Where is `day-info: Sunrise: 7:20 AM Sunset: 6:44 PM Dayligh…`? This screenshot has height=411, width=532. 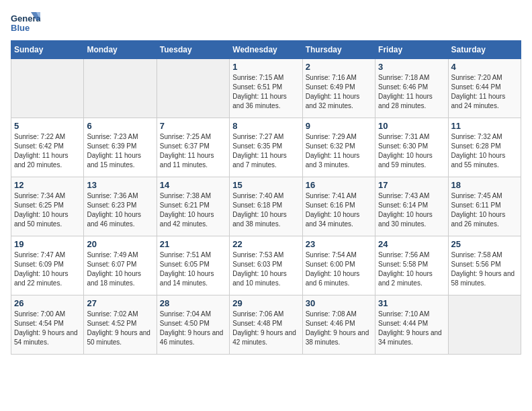 day-info: Sunrise: 7:20 AM Sunset: 6:44 PM Dayligh… is located at coordinates (485, 92).